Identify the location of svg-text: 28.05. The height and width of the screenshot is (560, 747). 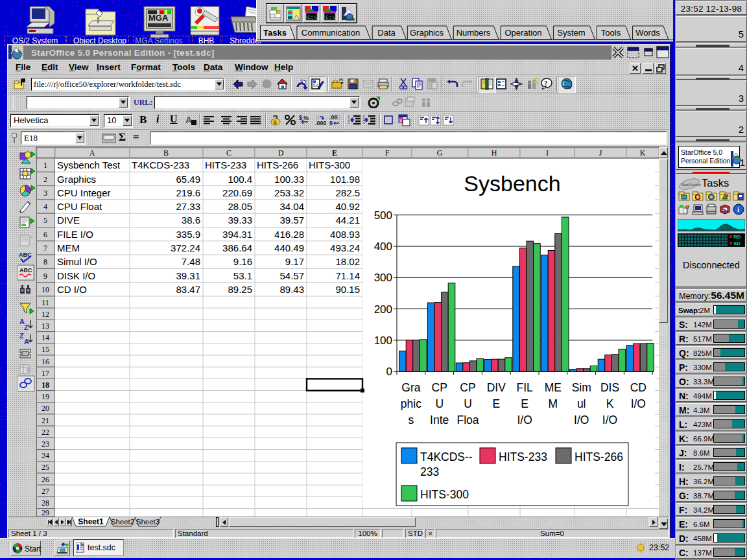
(240, 206).